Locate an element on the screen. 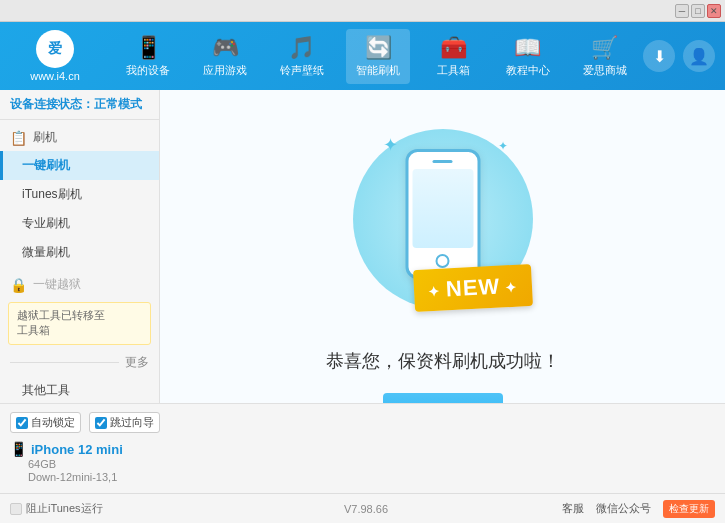  logo-icon: 爱 is located at coordinates (55, 49).